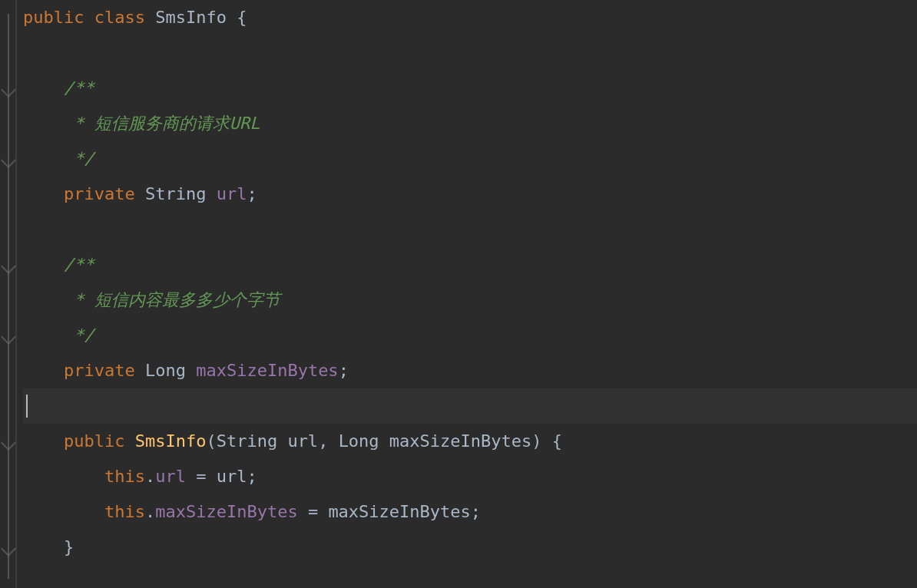  Describe the element at coordinates (217, 476) in the screenshot. I see `code-token: = url` at that location.